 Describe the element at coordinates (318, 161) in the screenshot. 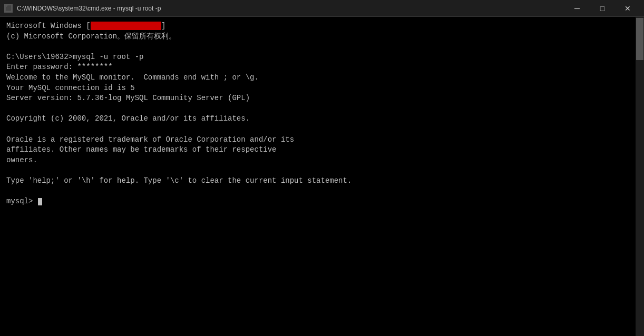

I see `terminal-line: owners.` at that location.